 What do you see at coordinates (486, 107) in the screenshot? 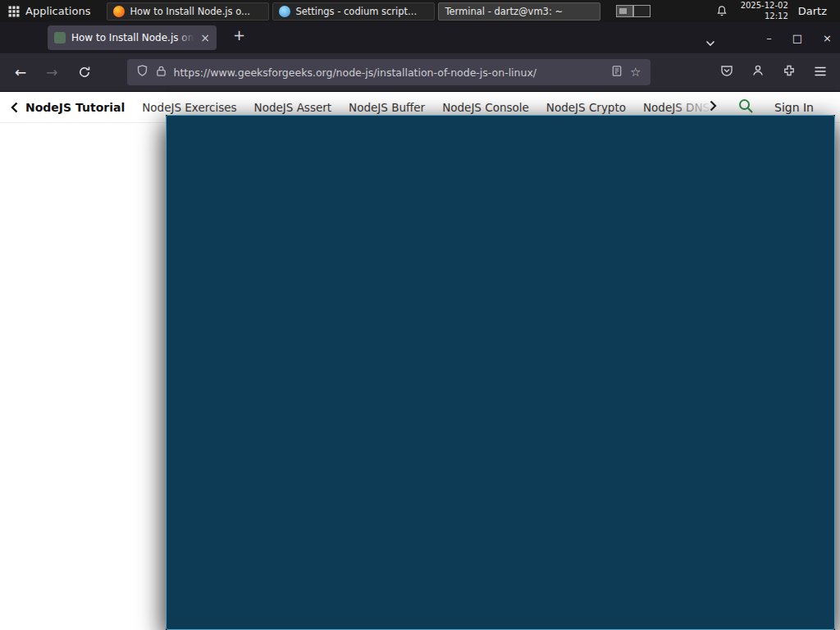
I see `site-nav-link: NodeJS Console` at bounding box center [486, 107].